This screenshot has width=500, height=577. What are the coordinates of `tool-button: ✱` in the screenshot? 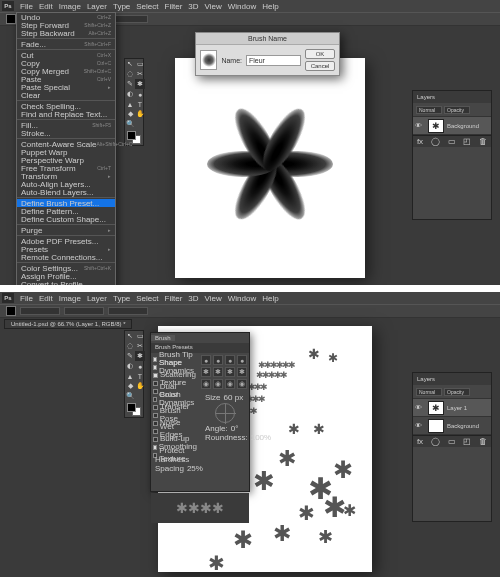 It's located at (140, 356).